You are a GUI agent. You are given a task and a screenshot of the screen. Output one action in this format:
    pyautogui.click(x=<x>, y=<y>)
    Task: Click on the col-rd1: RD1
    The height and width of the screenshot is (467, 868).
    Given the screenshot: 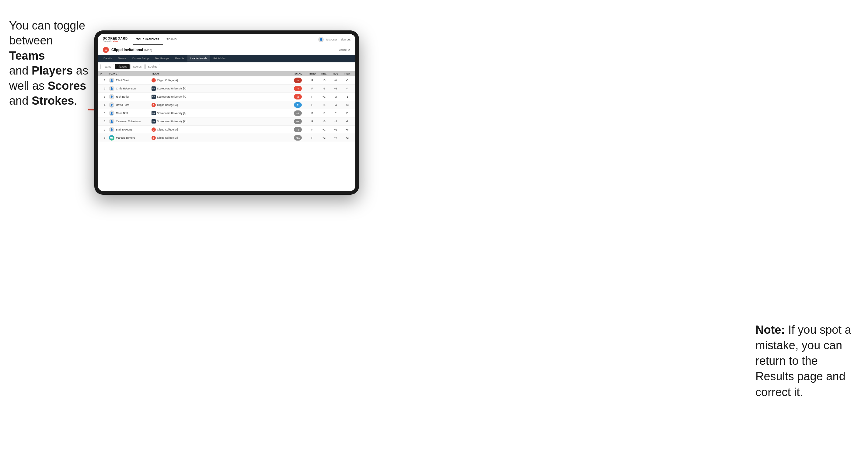 What is the action you would take?
    pyautogui.click(x=324, y=74)
    